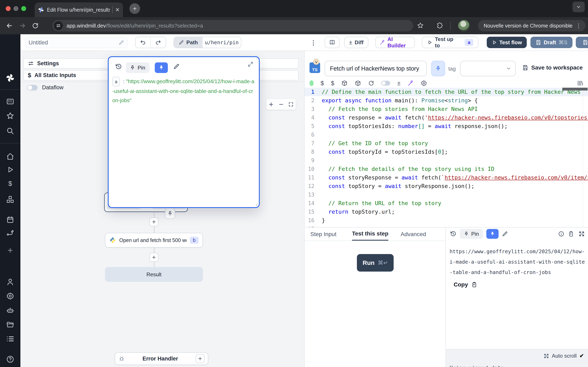 This screenshot has height=367, width=588. Describe the element at coordinates (561, 234) in the screenshot. I see `info-icon` at that location.